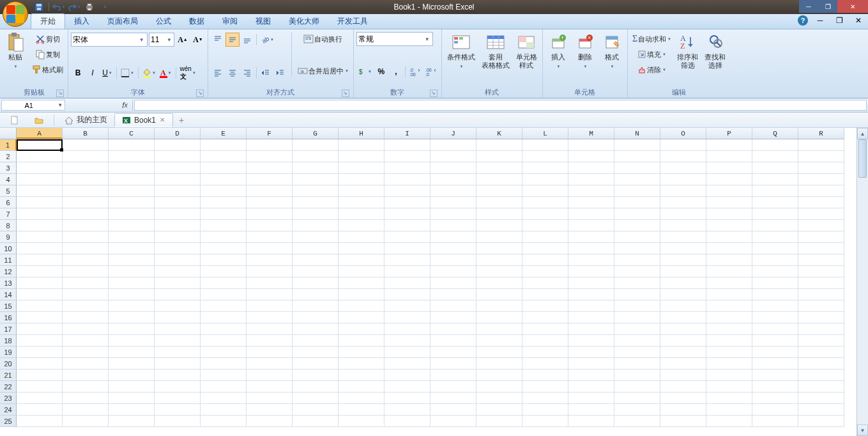 The height and width of the screenshot is (436, 868). Describe the element at coordinates (612, 51) in the screenshot. I see `format-cells-button: 格式▼` at that location.